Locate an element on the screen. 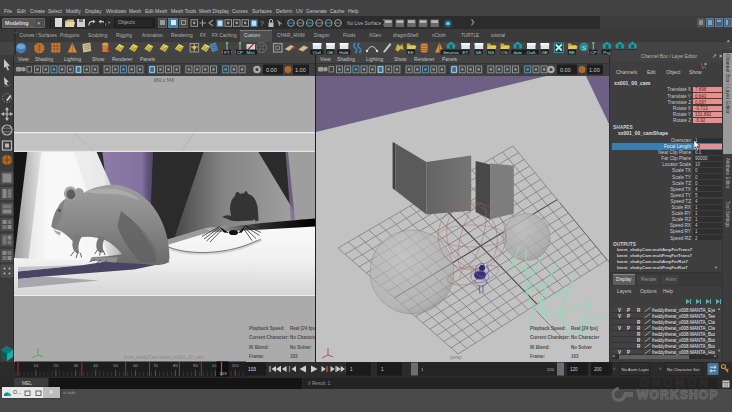  svg-text: 50 is located at coordinates (116, 366).